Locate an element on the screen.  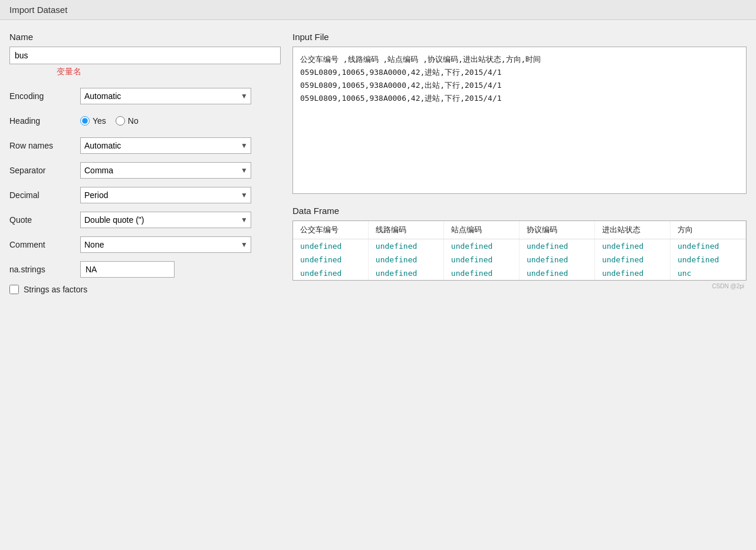
column-header: 进出站状态 is located at coordinates (632, 230).